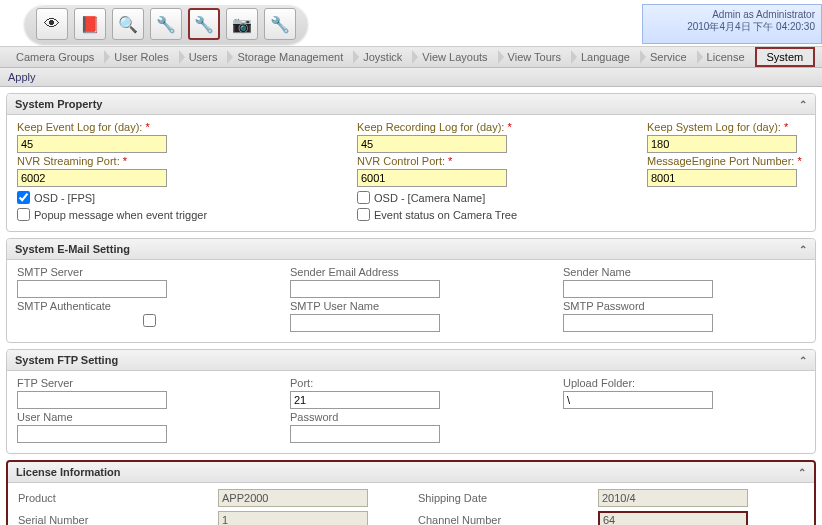 The width and height of the screenshot is (822, 525). What do you see at coordinates (726, 57) in the screenshot?
I see `tab-license: License` at bounding box center [726, 57].